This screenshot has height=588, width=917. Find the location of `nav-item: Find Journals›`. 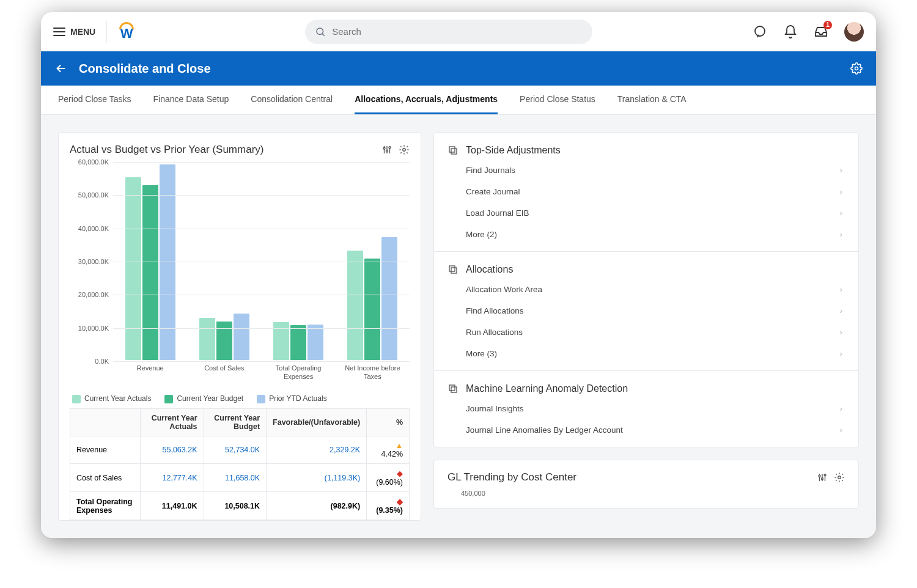

nav-item: Find Journals› is located at coordinates (646, 170).